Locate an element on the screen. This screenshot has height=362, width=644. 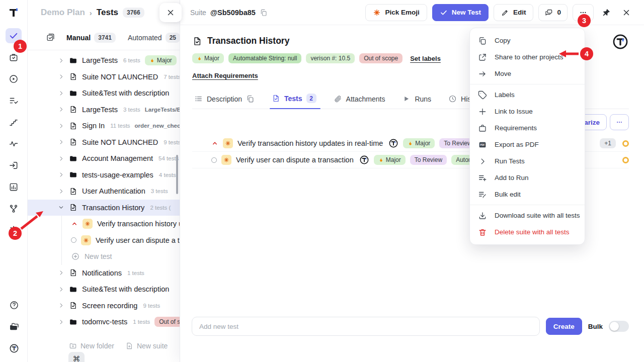
chevron-down-icon is located at coordinates (61, 207).